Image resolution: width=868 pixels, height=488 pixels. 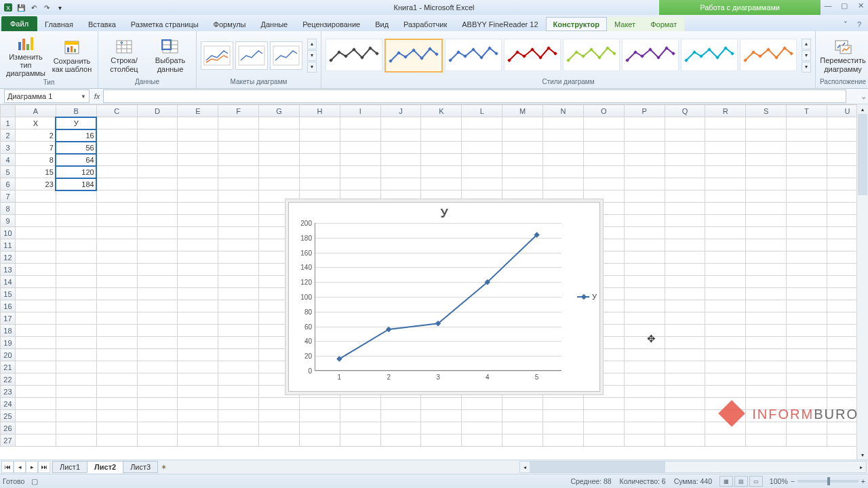 What do you see at coordinates (279, 197) in the screenshot?
I see `cell-G7` at bounding box center [279, 197].